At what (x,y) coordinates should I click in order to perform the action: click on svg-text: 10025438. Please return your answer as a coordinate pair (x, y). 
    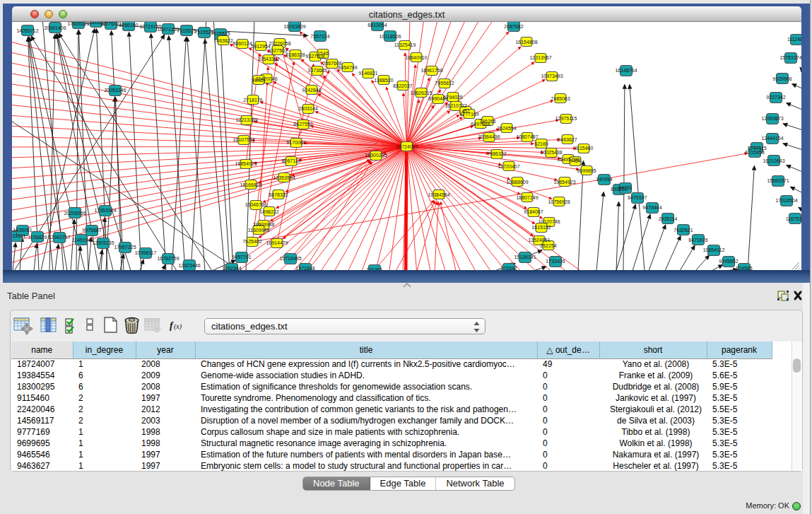
    Looking at the image, I should click on (551, 153).